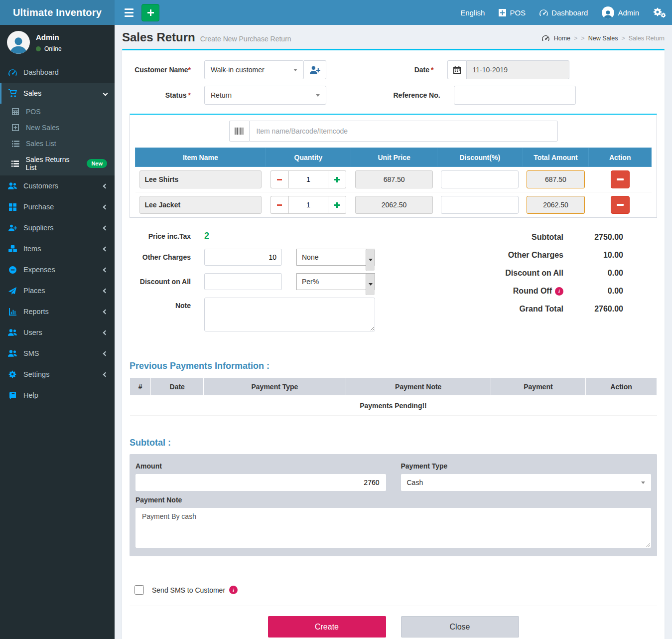 Image resolution: width=672 pixels, height=639 pixels. Describe the element at coordinates (336, 257) in the screenshot. I see `other-charges-type-select: None` at that location.